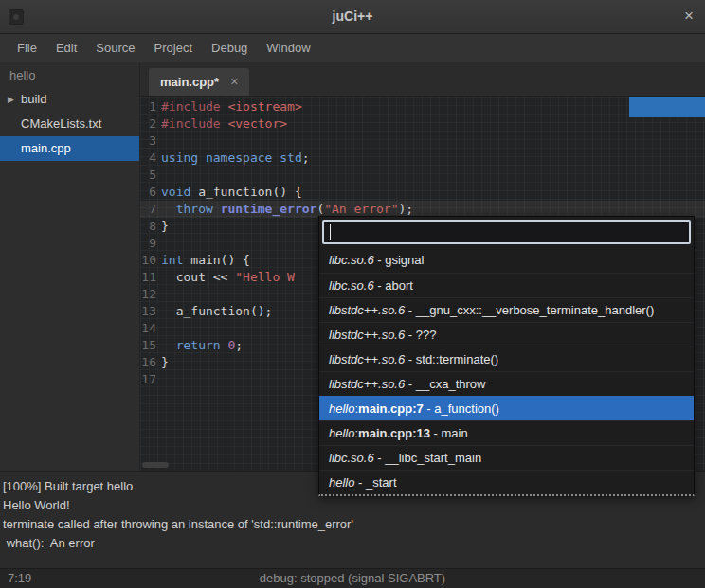  What do you see at coordinates (45, 148) in the screenshot?
I see `tree-item-label: main.cpp` at bounding box center [45, 148].